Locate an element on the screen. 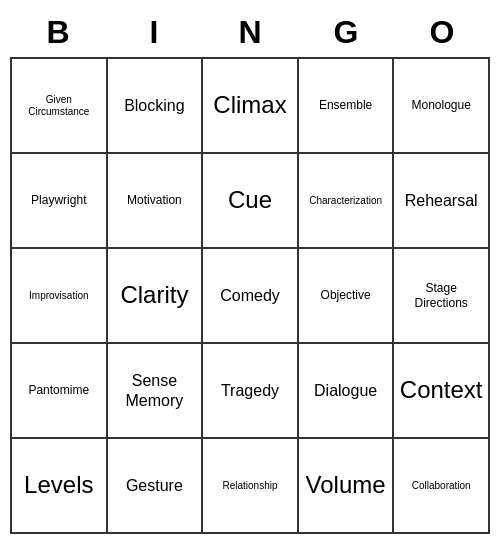 Image resolution: width=500 pixels, height=544 pixels. header-letter-B: B is located at coordinates (58, 32).